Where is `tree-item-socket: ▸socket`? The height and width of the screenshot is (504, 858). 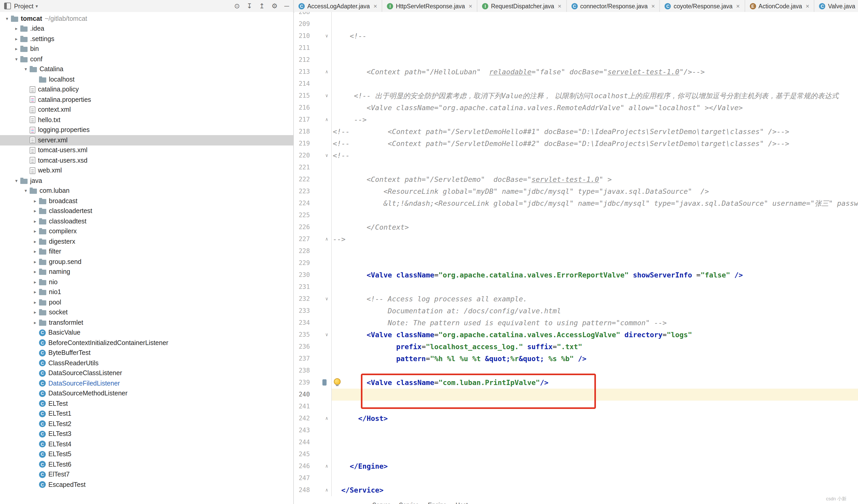
tree-item-socket: ▸socket is located at coordinates (146, 312).